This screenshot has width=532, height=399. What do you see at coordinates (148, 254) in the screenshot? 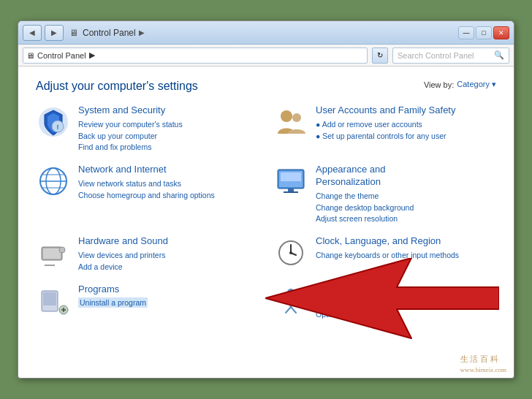
I see `category-hardware: Hardware and Sound View devices and prin…` at bounding box center [148, 254].